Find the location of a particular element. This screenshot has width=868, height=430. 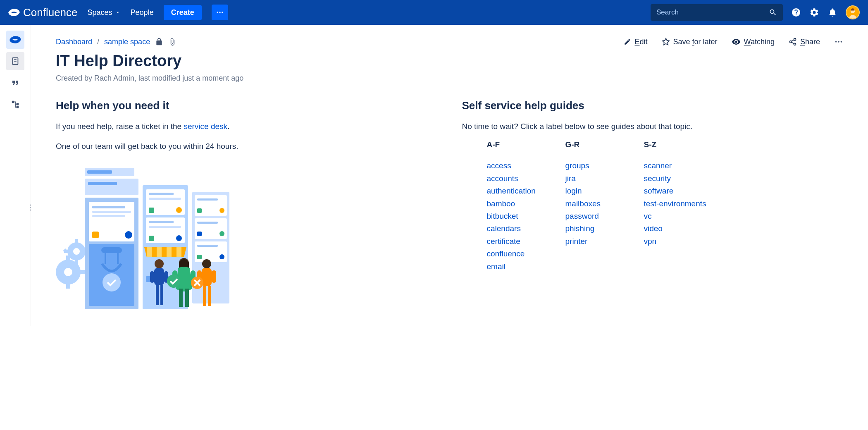

page-actions: Edit Save for later Watching Share is located at coordinates (733, 42).